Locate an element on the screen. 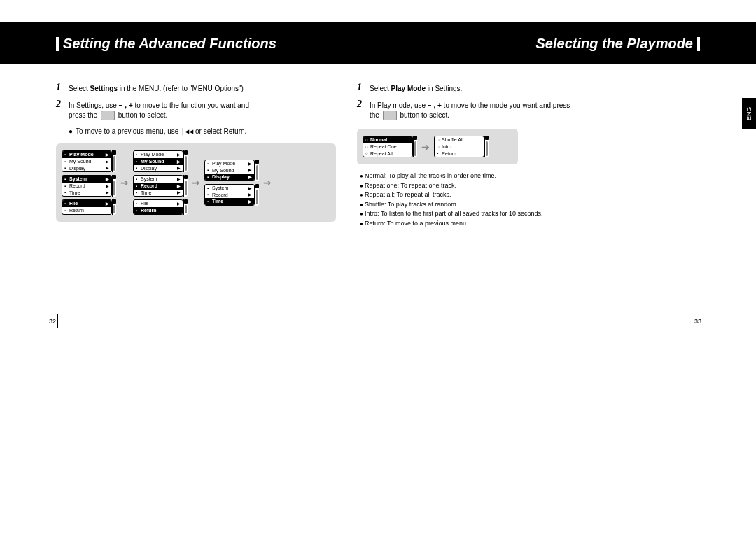  menu-panel: ▪Play Mode▶ ▪My Sound▶ ▪Display▶ ▪System… is located at coordinates (196, 183).